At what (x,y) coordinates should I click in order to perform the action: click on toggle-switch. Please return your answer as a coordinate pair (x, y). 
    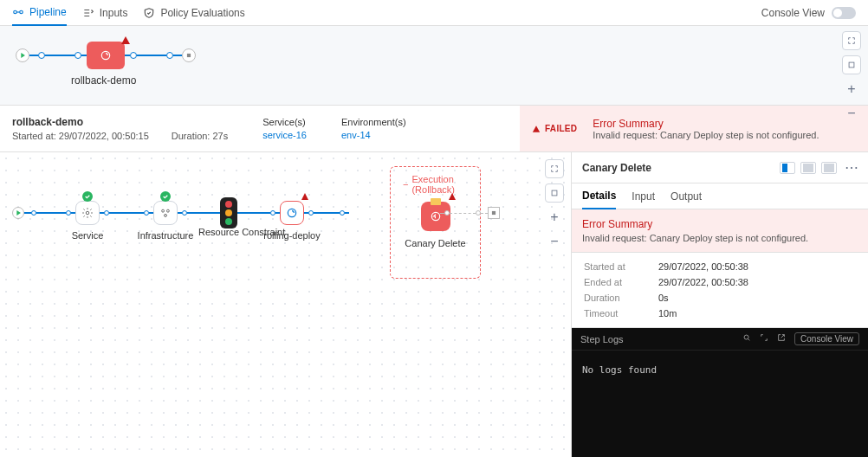
    Looking at the image, I should click on (844, 13).